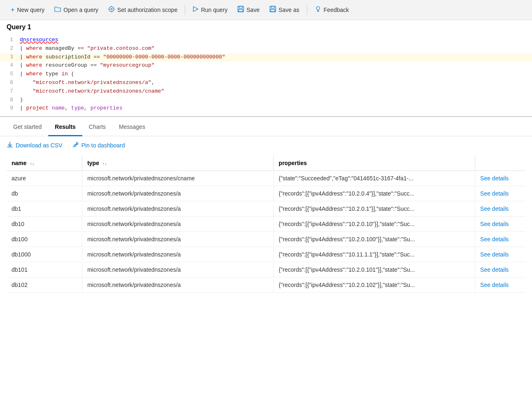 The width and height of the screenshot is (532, 415). I want to click on download-csv-button: Download as CSV, so click(35, 145).